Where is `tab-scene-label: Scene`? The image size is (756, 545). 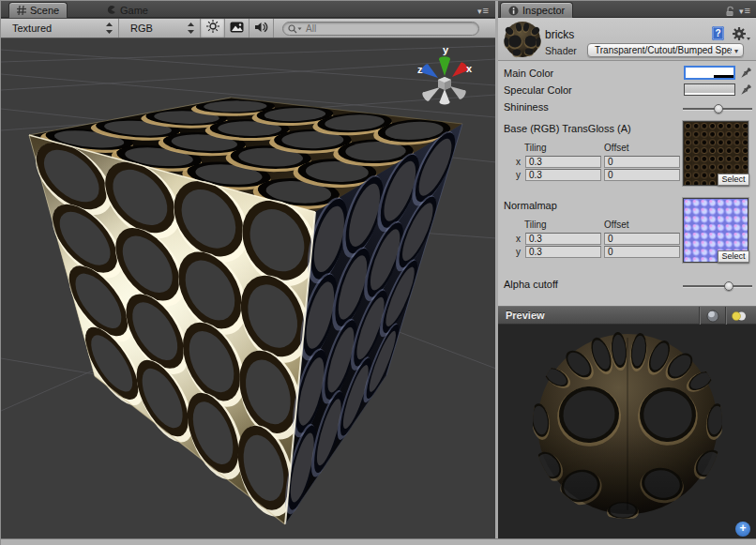 tab-scene-label: Scene is located at coordinates (45, 10).